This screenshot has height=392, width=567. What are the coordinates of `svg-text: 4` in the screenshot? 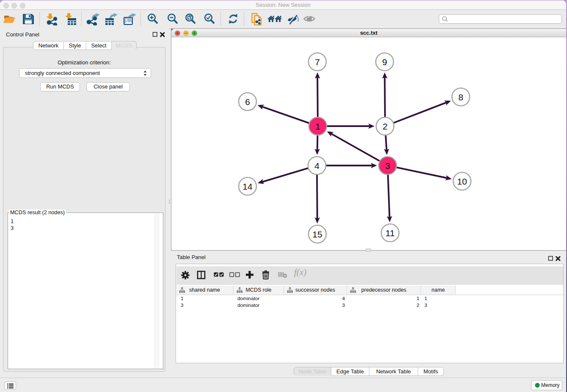 It's located at (317, 166).